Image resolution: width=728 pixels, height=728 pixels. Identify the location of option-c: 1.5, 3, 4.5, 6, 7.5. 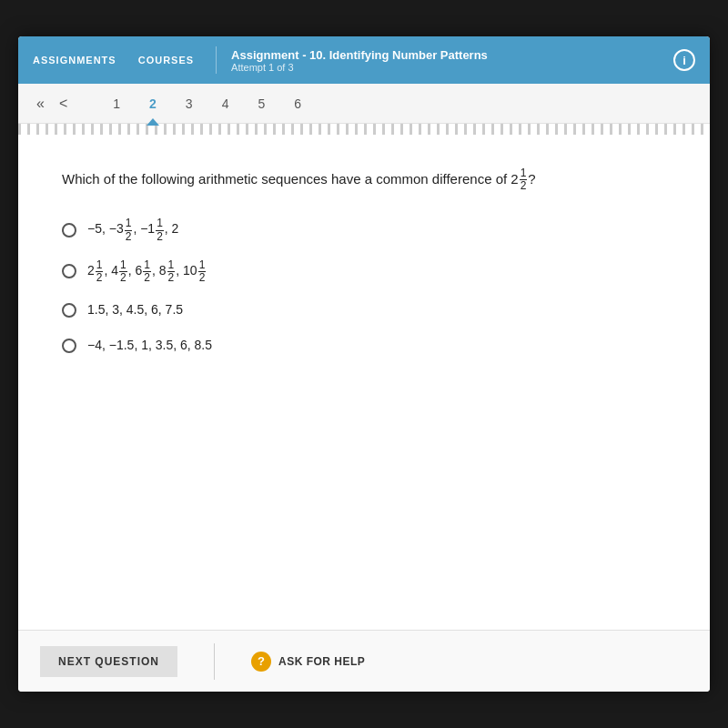
(364, 309).